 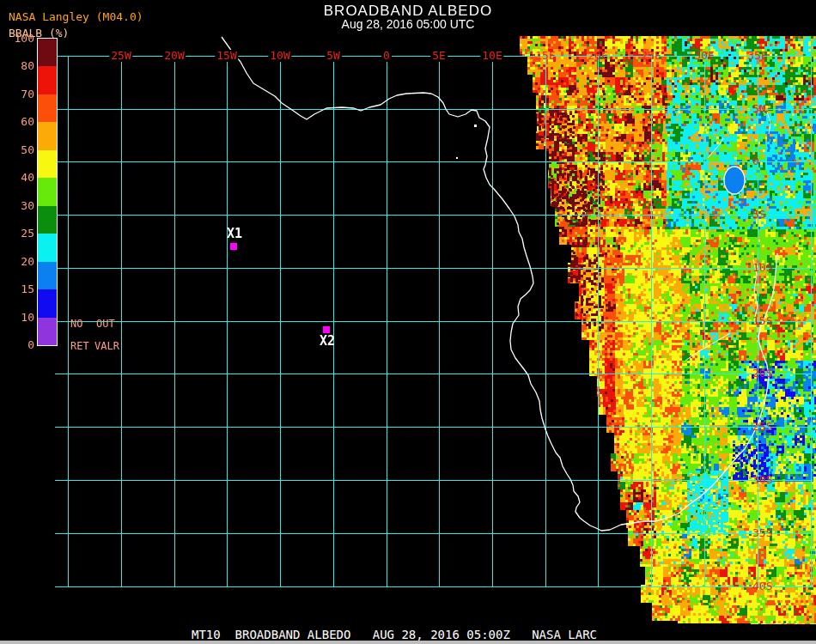 I want to click on lon-label-25W: 25W, so click(x=120, y=56).